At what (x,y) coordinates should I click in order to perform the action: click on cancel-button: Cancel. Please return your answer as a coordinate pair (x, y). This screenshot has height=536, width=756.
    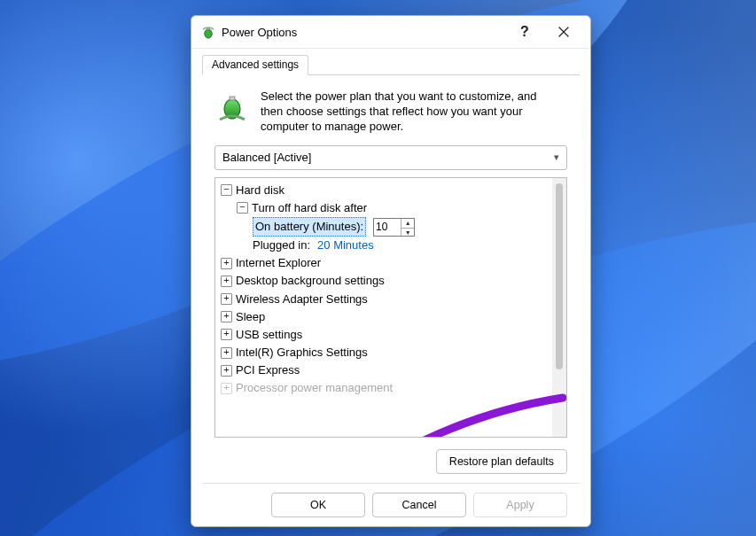
    Looking at the image, I should click on (419, 505).